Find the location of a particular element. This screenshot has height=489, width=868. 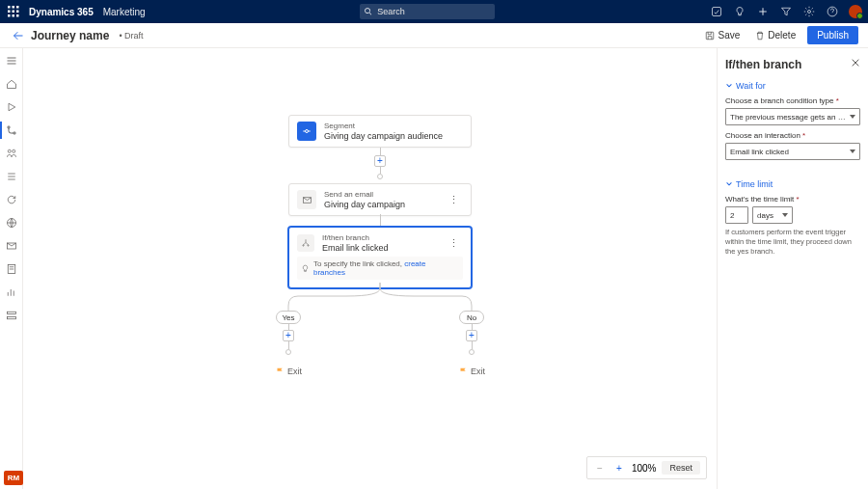

node-title: Email link clicked is located at coordinates (355, 249).